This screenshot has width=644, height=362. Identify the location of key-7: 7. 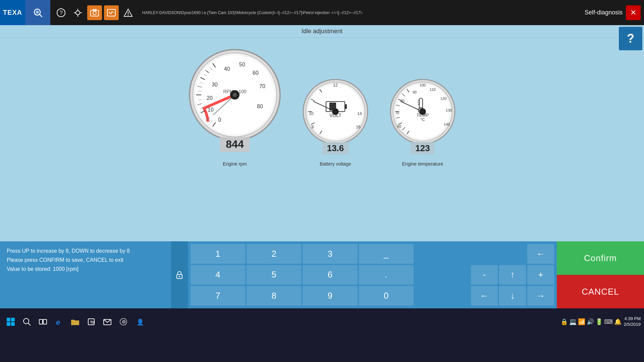
(218, 296).